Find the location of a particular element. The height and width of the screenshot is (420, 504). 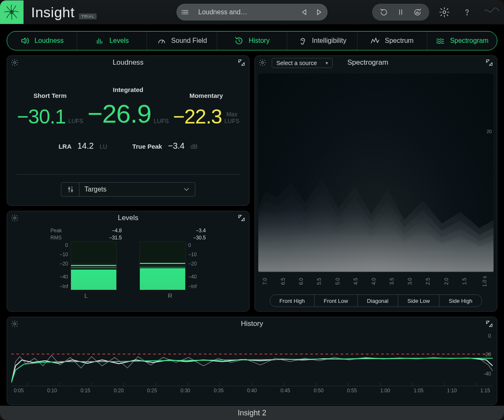

logo-block: Insight TRIAL is located at coordinates (48, 12).